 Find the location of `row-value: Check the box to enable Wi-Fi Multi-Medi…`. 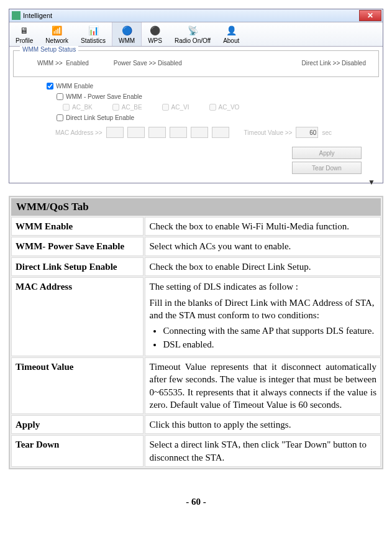

row-value: Check the box to enable Wi-Fi Multi-Medi… is located at coordinates (263, 226).